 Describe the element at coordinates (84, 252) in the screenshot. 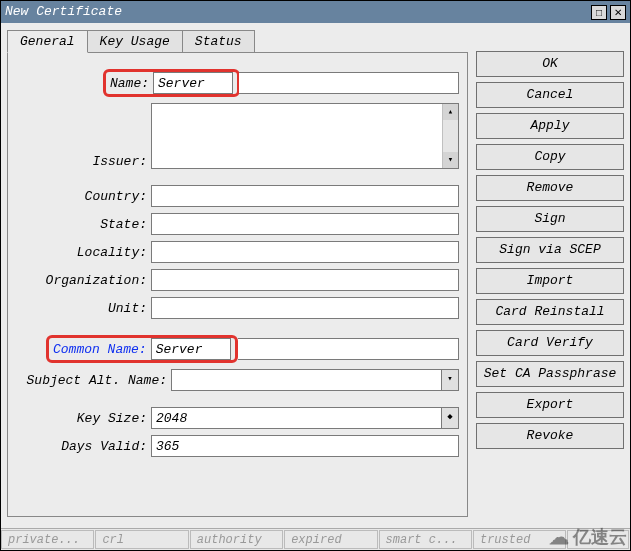

I see `locality-label: Locality:` at that location.